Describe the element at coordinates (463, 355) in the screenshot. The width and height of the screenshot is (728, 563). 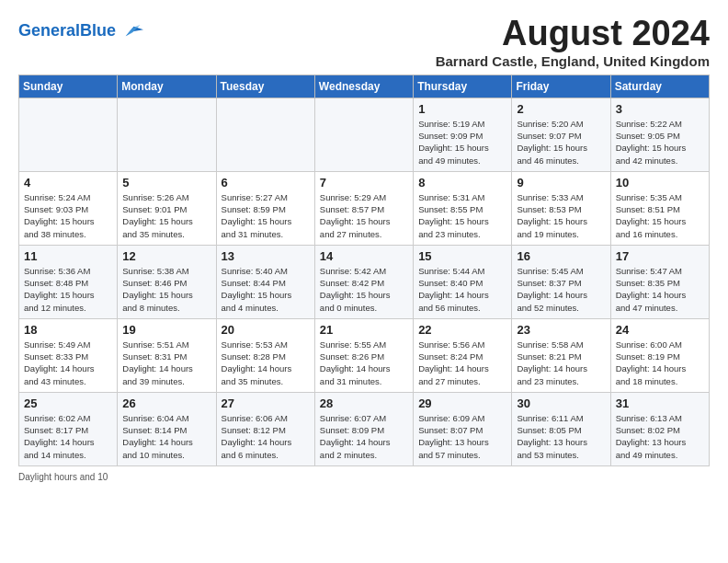
I see `day-cell-26: 22Sunrise: 5:56 AM Sunset: 8:24 PM Dayli…` at that location.